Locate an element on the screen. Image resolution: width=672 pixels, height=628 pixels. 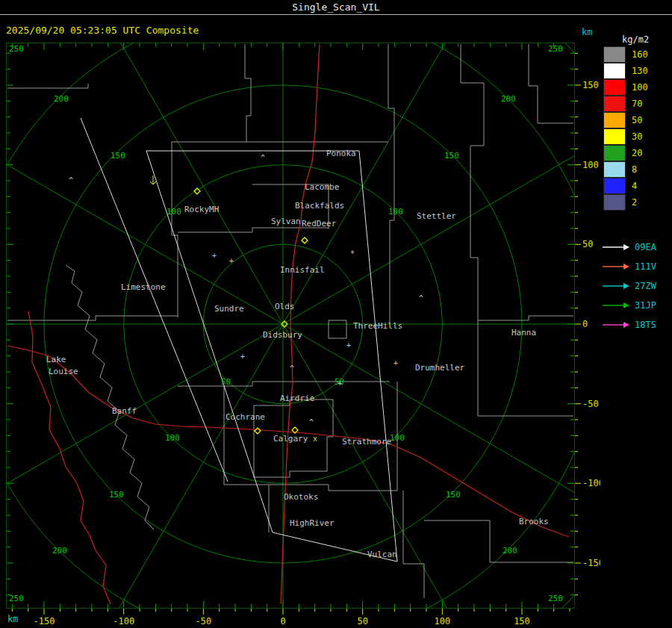
legend-value: 130 is located at coordinates (640, 71).